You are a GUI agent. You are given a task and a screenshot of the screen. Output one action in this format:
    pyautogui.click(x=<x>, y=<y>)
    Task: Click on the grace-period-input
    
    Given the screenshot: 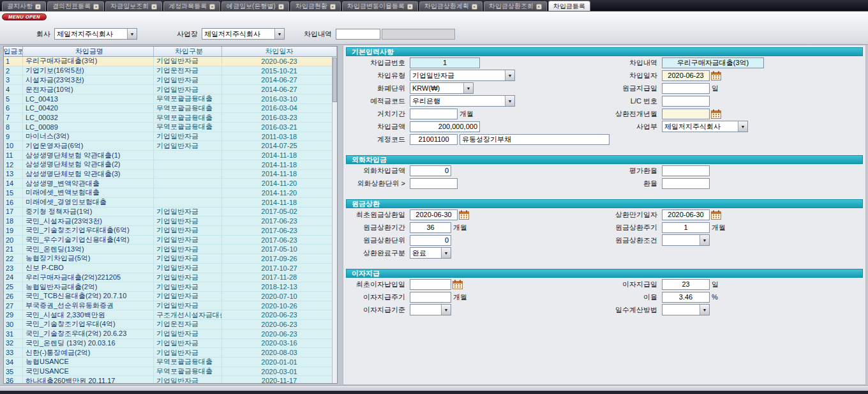 What is the action you would take?
    pyautogui.click(x=434, y=114)
    